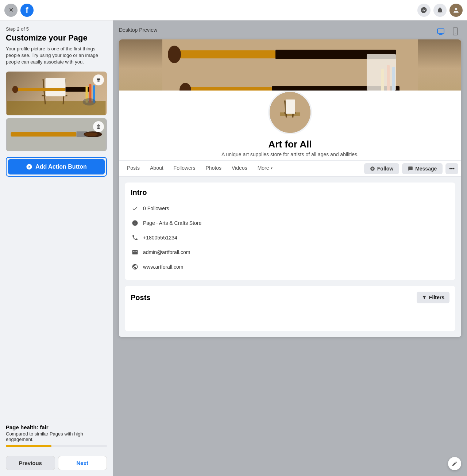 The image size is (467, 476). Describe the element at coordinates (163, 267) in the screenshot. I see `website-url: www.artforall.com` at that location.